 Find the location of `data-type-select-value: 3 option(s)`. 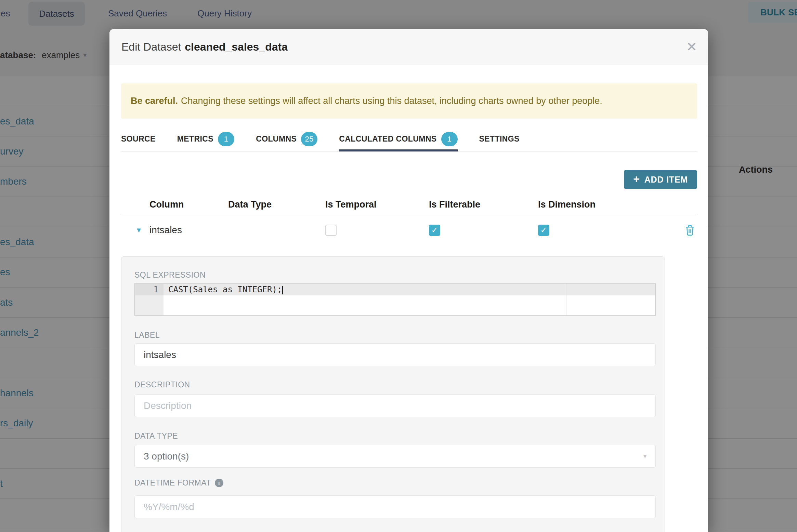

data-type-select-value: 3 option(s) is located at coordinates (166, 456).